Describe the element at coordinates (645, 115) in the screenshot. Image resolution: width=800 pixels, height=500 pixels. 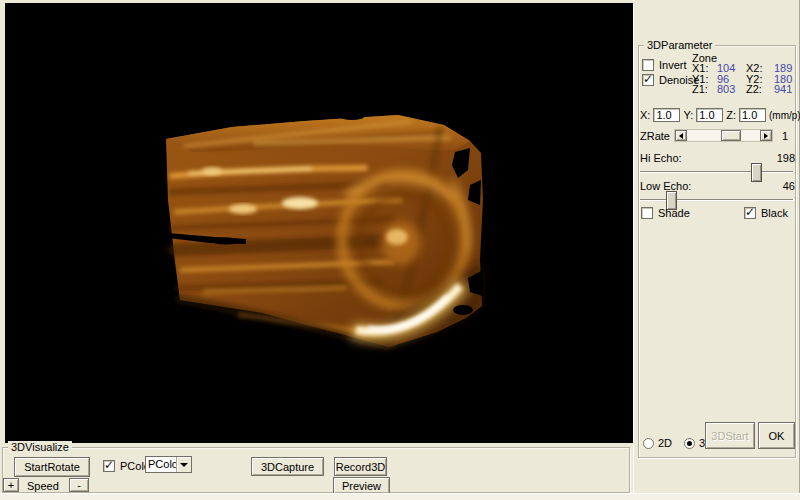
I see `x-label: X:` at that location.